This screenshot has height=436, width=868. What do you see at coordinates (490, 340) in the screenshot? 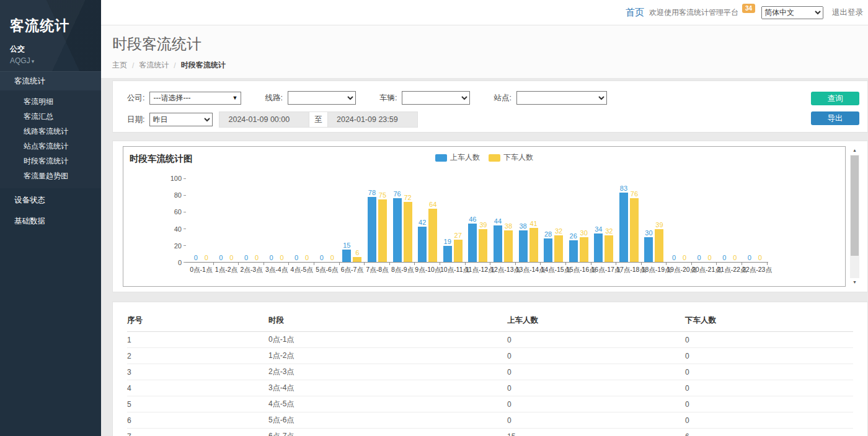
I see `table-row: 10点-1点00` at bounding box center [490, 340].